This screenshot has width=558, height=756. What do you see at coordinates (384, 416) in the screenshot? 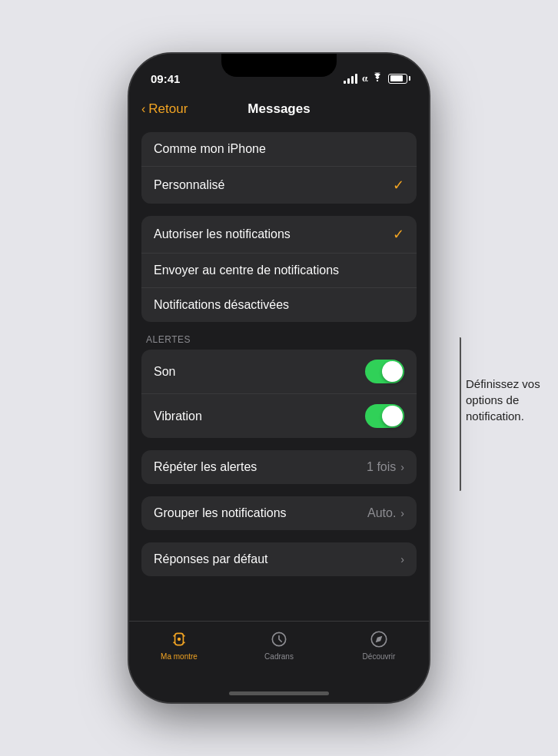
I see `vibration-toggle` at bounding box center [384, 416].